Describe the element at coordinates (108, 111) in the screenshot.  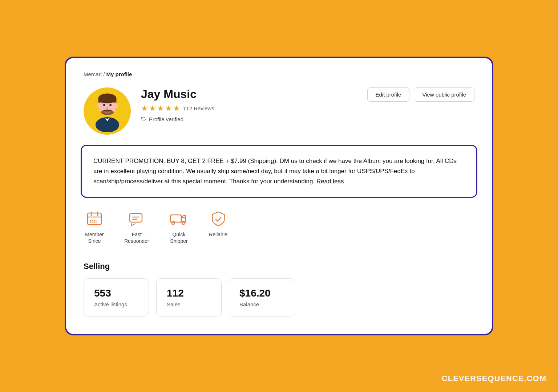
I see `avatar-svg` at that location.